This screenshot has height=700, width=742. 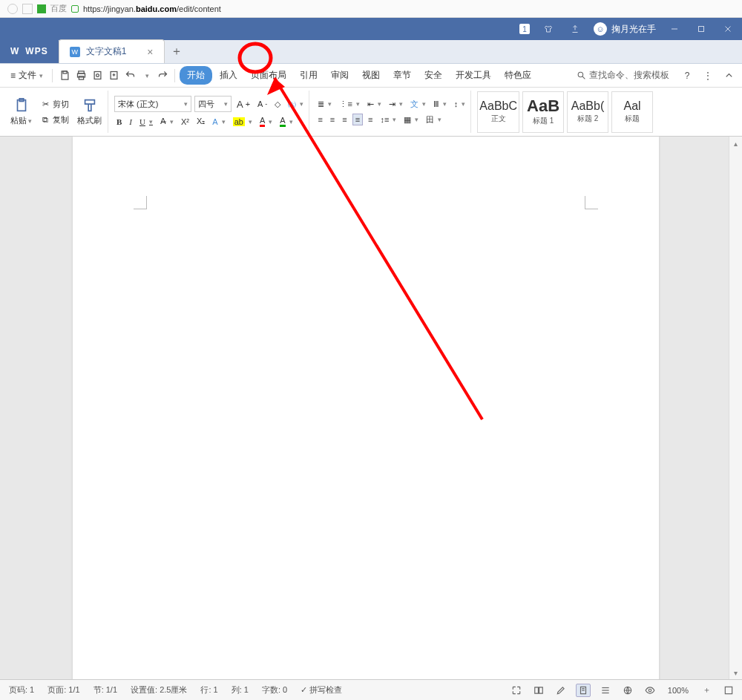 What do you see at coordinates (146, 122) in the screenshot?
I see `underline-button: U` at bounding box center [146, 122].